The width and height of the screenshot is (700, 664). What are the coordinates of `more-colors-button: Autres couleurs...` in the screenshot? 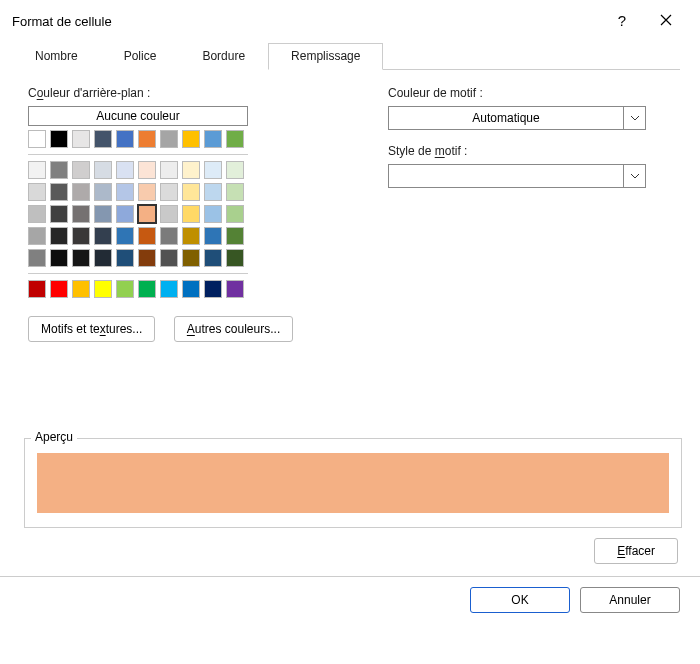 It's located at (234, 329).